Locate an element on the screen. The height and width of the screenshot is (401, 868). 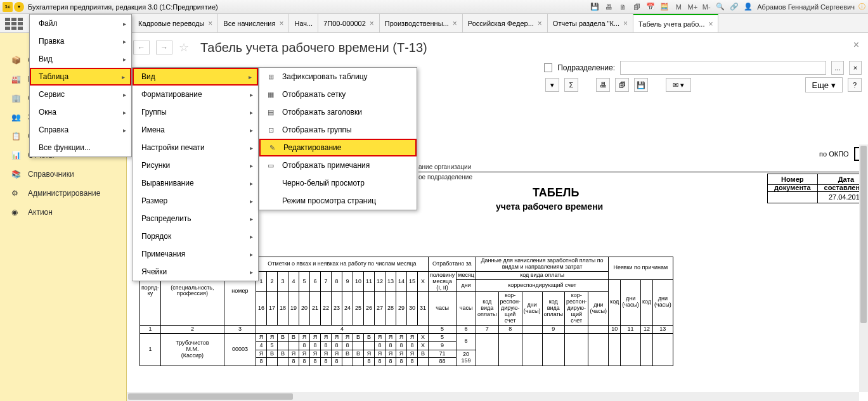
help-button: ? is located at coordinates (855, 85).